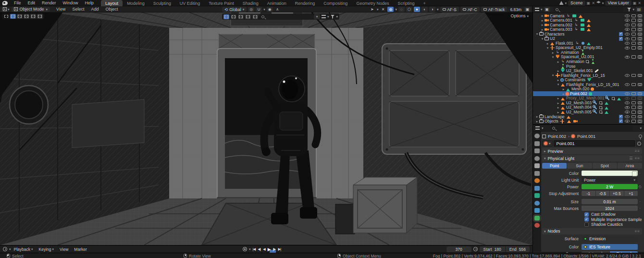  What do you see at coordinates (324, 16) in the screenshot?
I see `list-options-icon` at bounding box center [324, 16].